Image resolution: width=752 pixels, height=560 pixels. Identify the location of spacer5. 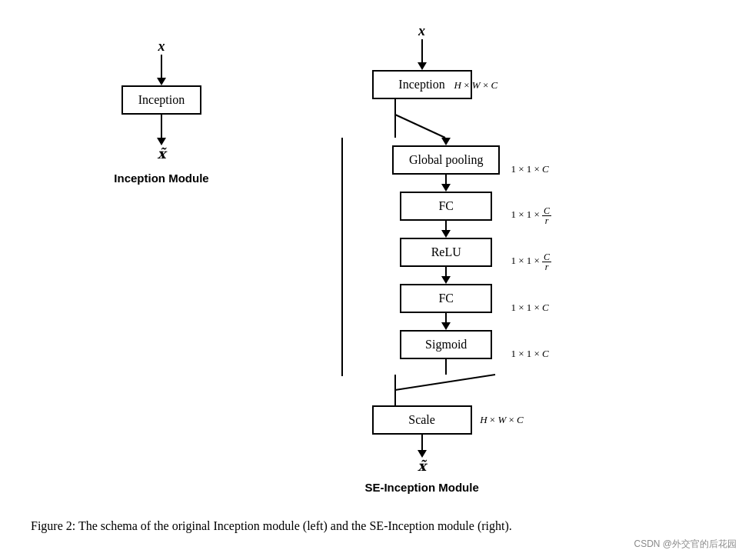
(531, 331).